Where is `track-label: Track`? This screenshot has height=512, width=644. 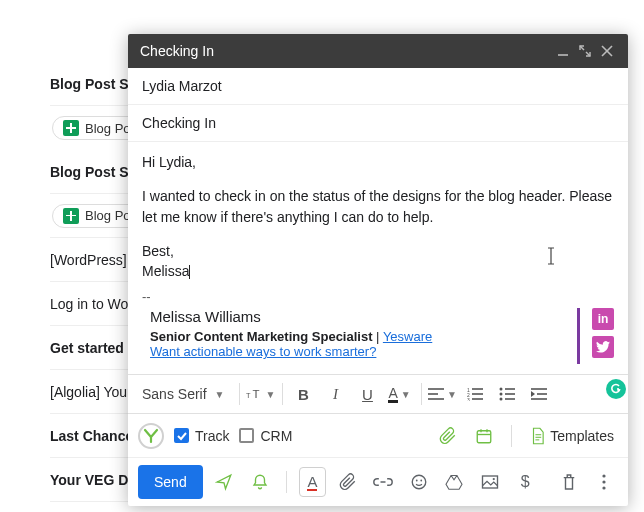
track-label: Track is located at coordinates (212, 436).